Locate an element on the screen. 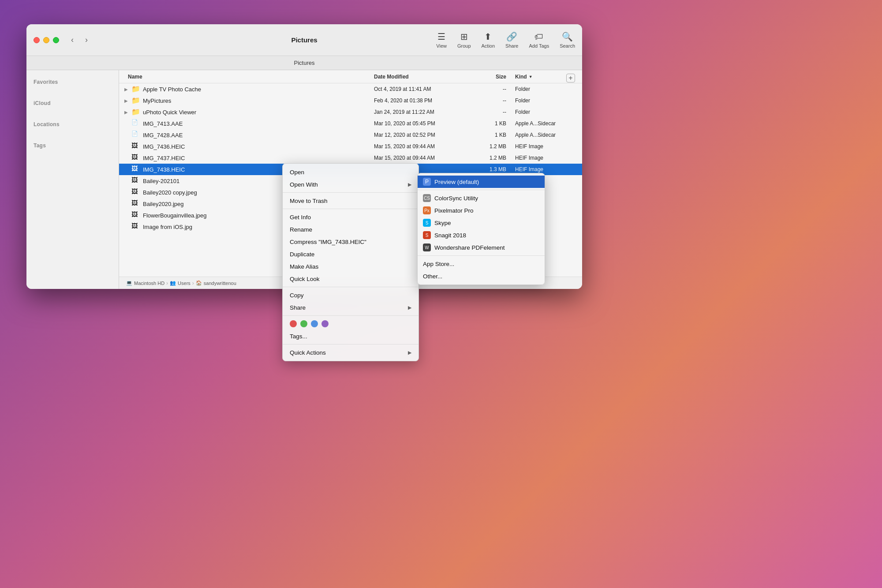  tag-icon: 🏷 is located at coordinates (539, 37).